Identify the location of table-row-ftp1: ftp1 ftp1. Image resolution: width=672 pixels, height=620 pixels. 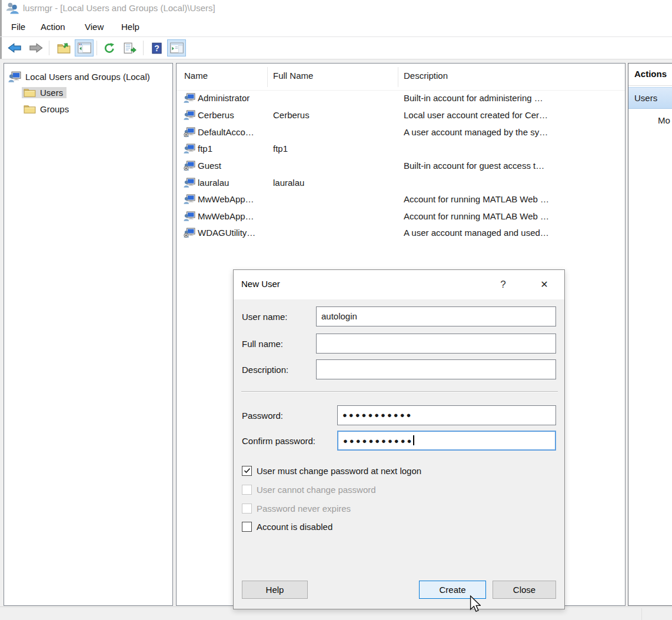
(401, 149).